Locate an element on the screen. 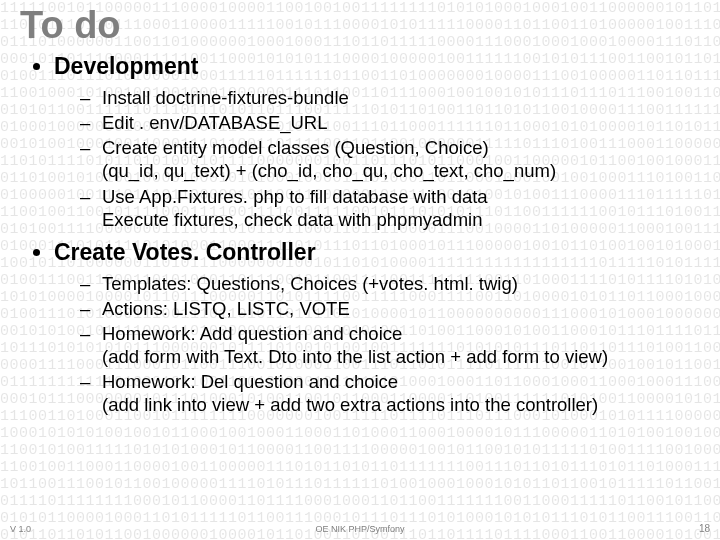 Image resolution: width=720 pixels, height=540 pixels. list-item: Actions: LISTQ, LISTC, VOTE is located at coordinates (401, 308).